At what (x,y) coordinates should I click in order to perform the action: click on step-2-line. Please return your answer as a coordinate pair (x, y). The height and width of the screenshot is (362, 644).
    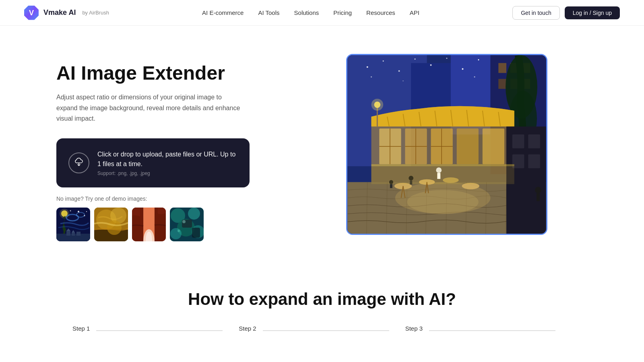
    Looking at the image, I should click on (326, 331).